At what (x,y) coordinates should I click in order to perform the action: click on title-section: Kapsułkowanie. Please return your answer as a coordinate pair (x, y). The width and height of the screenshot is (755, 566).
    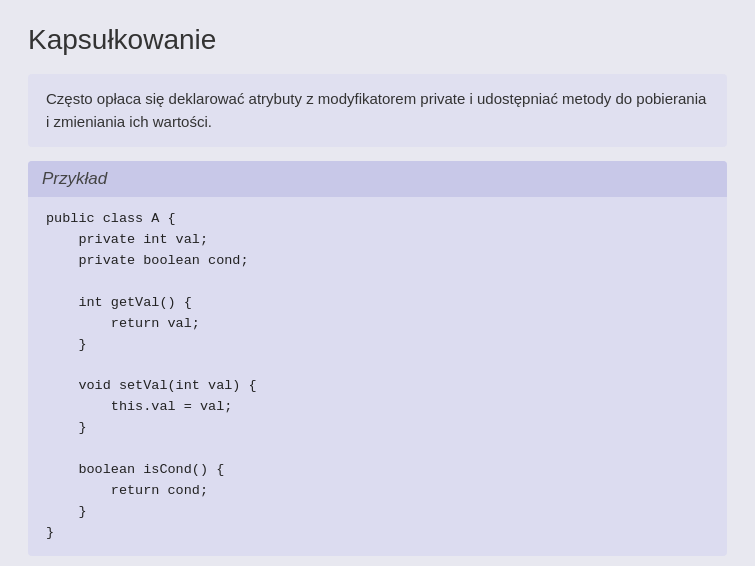
    Looking at the image, I should click on (378, 42).